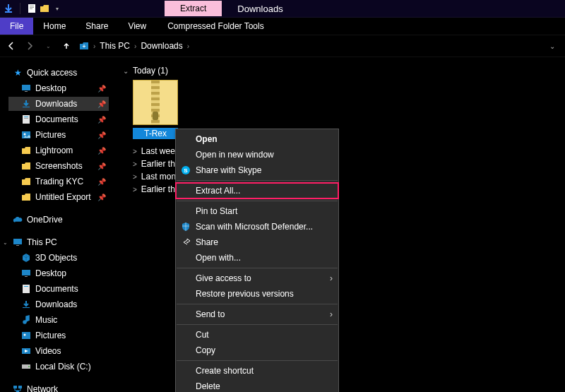  What do you see at coordinates (59, 197) in the screenshot?
I see `sidebar-item-untitled-export: Untitled Export 📌` at bounding box center [59, 197].